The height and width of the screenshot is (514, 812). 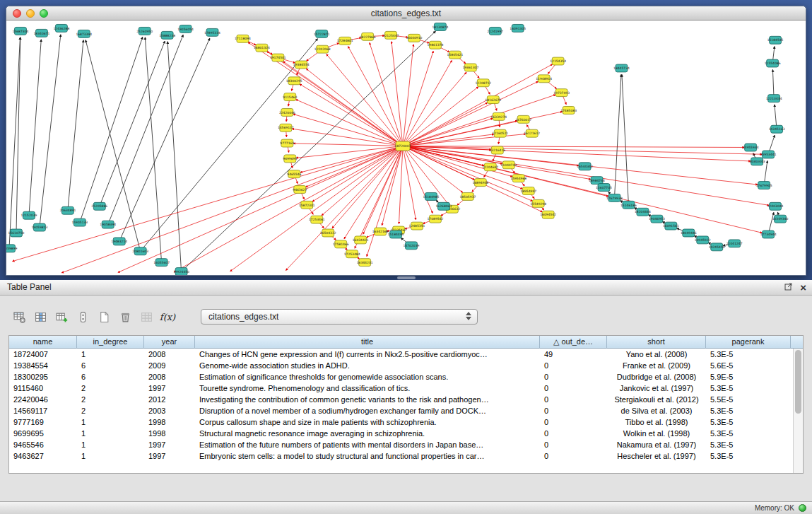 I want to click on network-node: 16801324, so click(x=261, y=48).